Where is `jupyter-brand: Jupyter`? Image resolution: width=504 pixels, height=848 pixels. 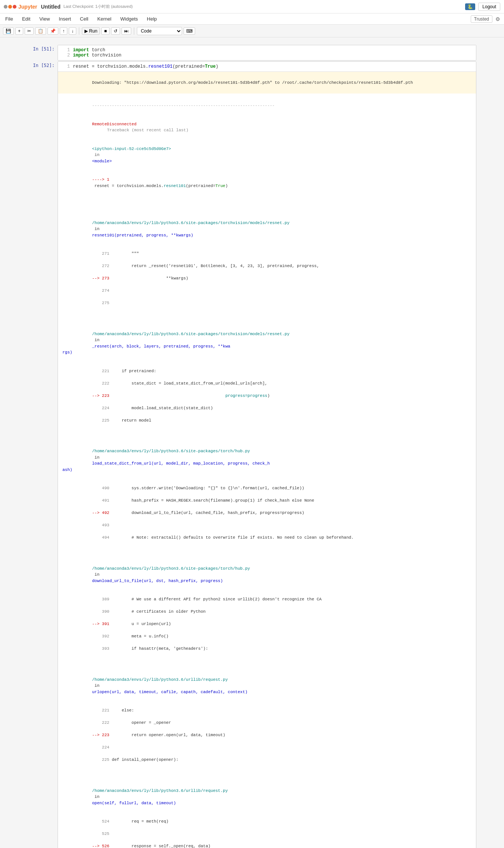
jupyter-brand: Jupyter is located at coordinates (28, 7).